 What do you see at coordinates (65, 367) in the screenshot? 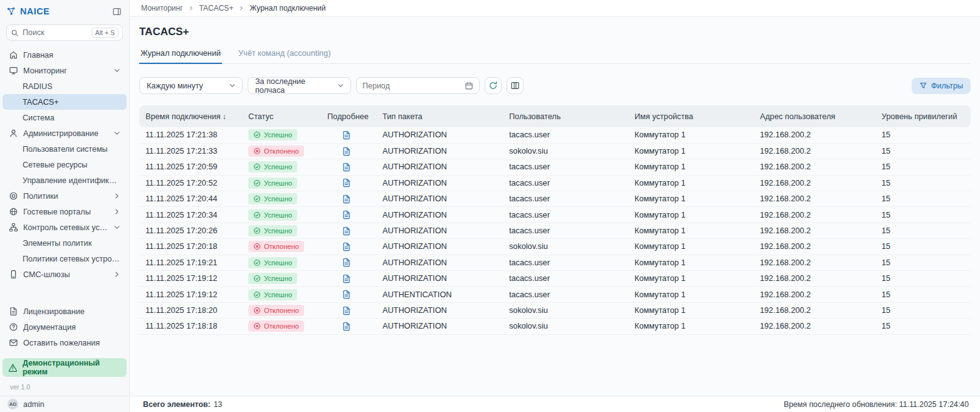
I see `demo-mode-badge: Демонстрационный режим` at bounding box center [65, 367].